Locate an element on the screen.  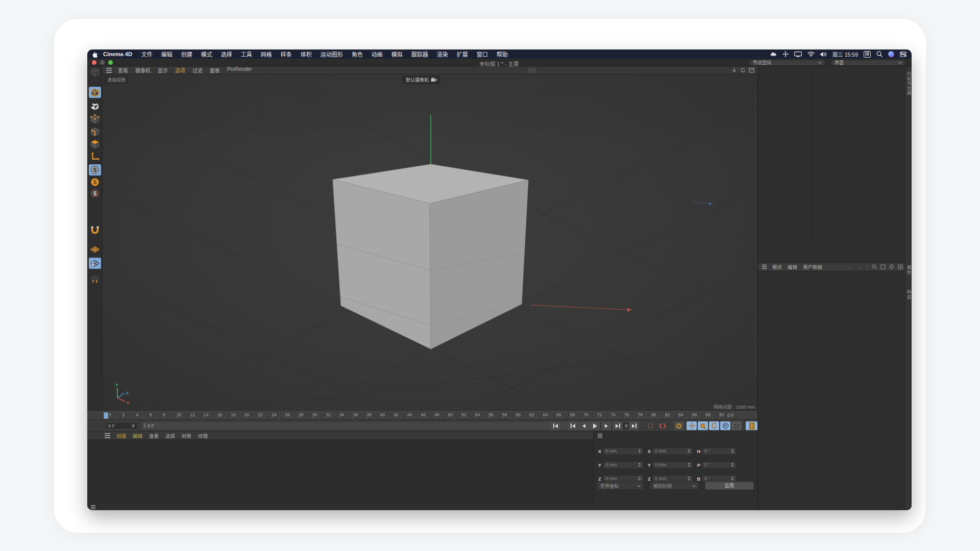
range-start-grip is located at coordinates (145, 425).